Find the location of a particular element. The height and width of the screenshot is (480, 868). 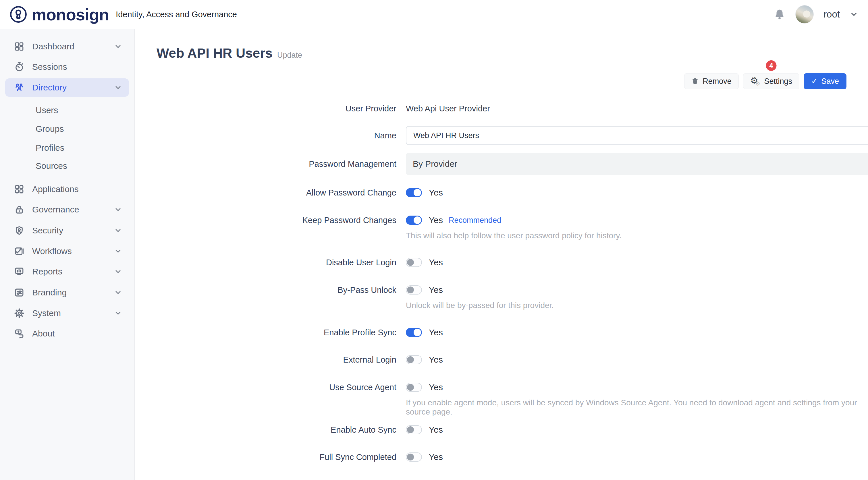

settings-button: 4 ⚙⚙ Settings is located at coordinates (771, 81).